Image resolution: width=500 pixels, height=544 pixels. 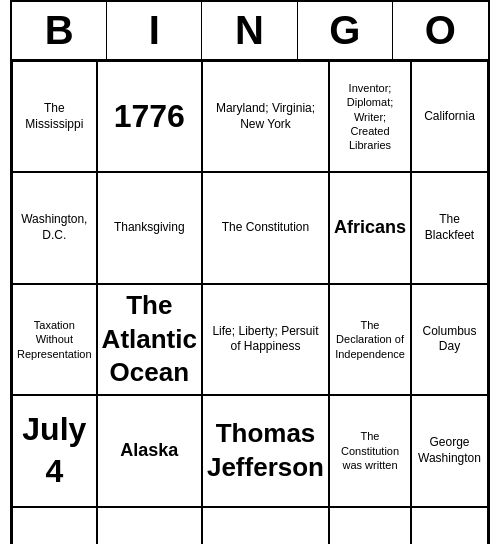 What do you see at coordinates (450, 116) in the screenshot?
I see `bingo-cell-4: California` at bounding box center [450, 116].